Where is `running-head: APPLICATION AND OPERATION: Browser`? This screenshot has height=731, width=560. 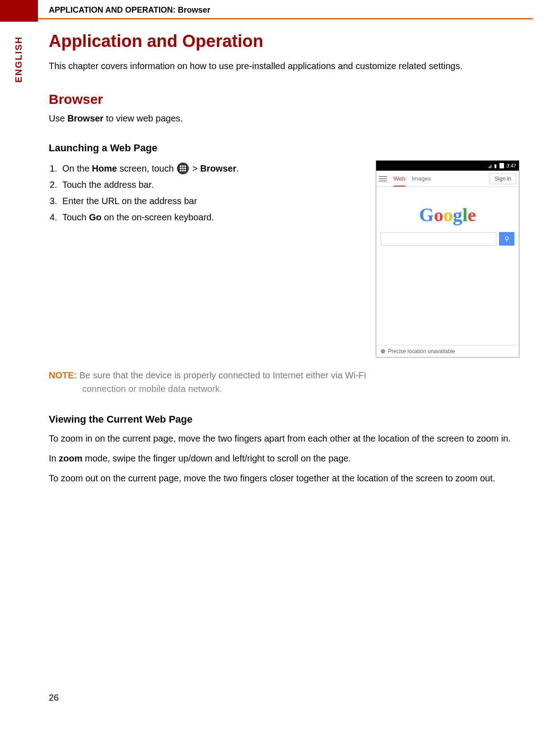
running-head: APPLICATION AND OPERATION: Browser is located at coordinates (130, 10).